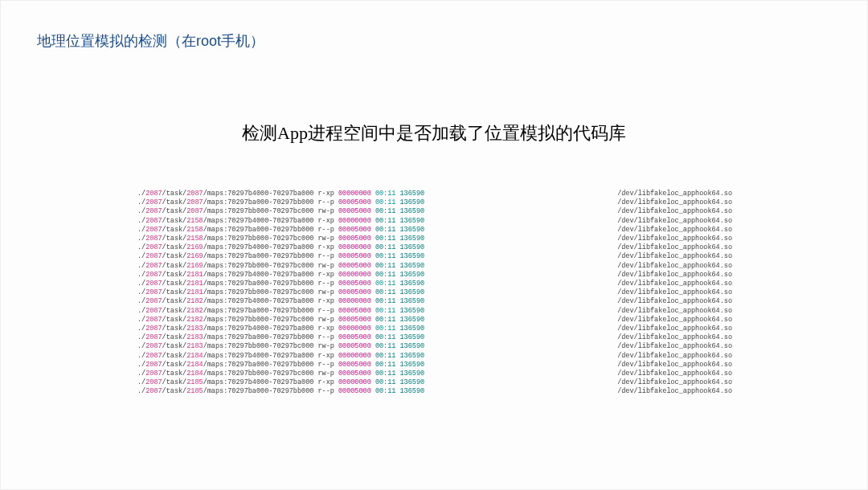 This screenshot has width=868, height=490. I want to click on maps-line-left: ./2087/task/2185/maps:70297b4000-70297ba…, so click(281, 382).